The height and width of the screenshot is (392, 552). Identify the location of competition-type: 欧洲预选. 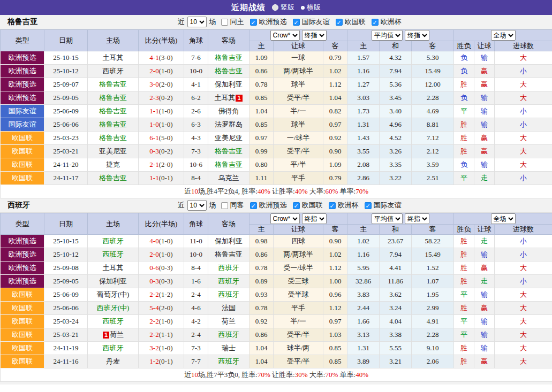
(22, 98).